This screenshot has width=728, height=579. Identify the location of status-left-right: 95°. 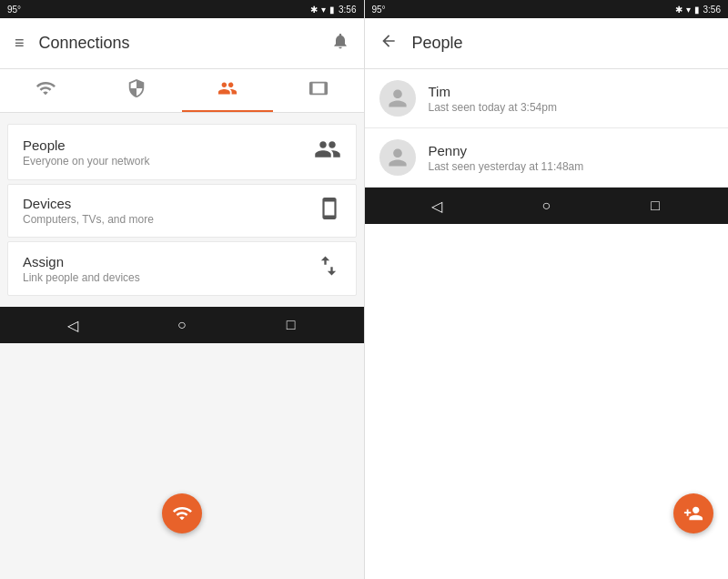
(379, 9).